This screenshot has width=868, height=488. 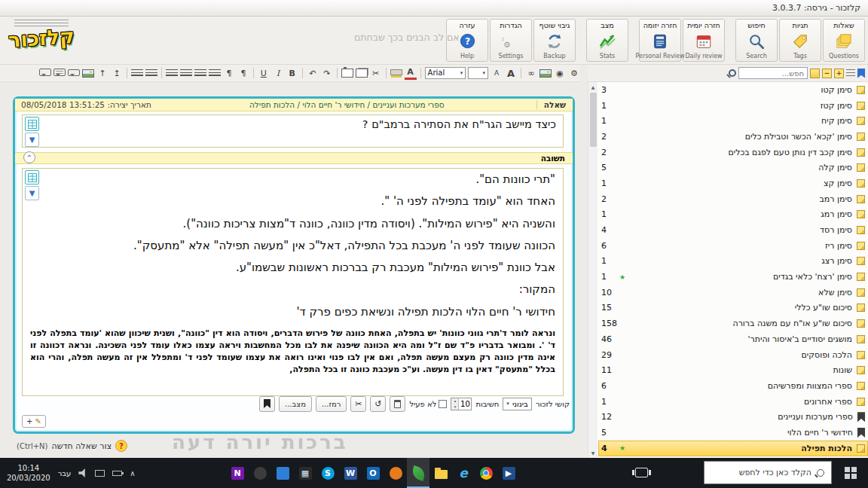 What do you see at coordinates (815, 74) in the screenshot?
I see `notes-icon` at bounding box center [815, 74].